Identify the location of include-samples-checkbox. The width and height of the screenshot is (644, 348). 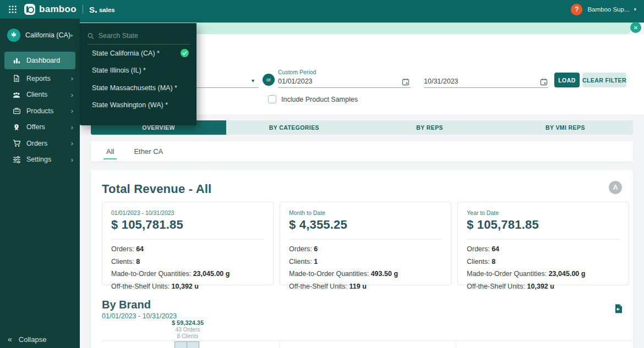
(272, 99).